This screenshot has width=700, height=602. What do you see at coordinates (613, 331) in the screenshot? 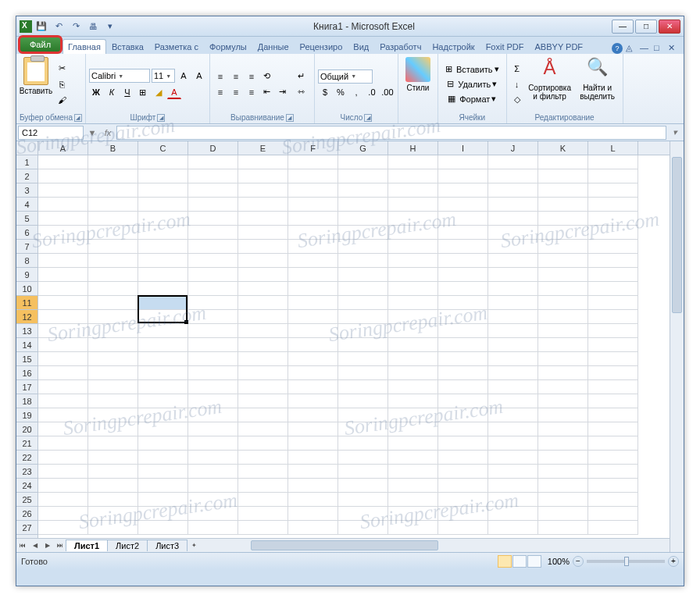
I see `cell-L13` at bounding box center [613, 331].